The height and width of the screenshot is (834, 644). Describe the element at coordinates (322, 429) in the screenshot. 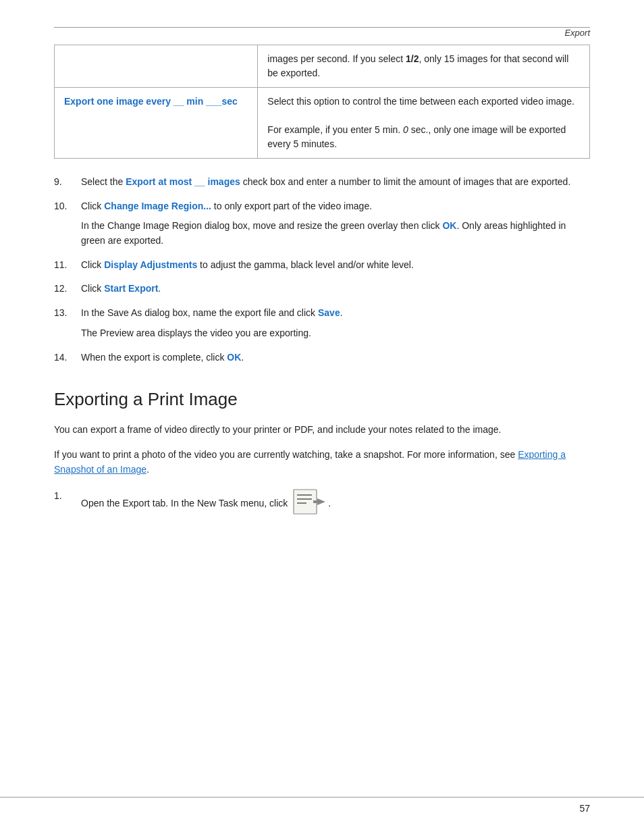

I see `section-intro-1: You can export a frame of video directly…` at that location.